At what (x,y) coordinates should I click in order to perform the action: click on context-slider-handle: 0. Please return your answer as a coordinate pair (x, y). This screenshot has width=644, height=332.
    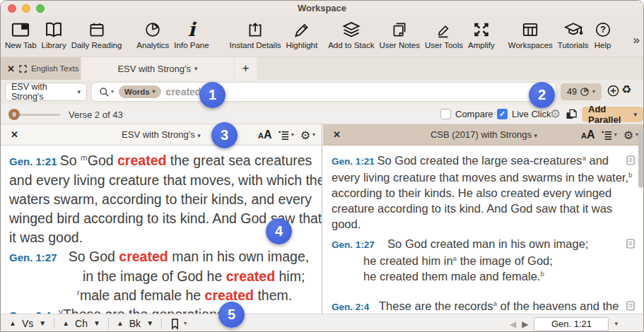
    Looking at the image, I should click on (14, 114).